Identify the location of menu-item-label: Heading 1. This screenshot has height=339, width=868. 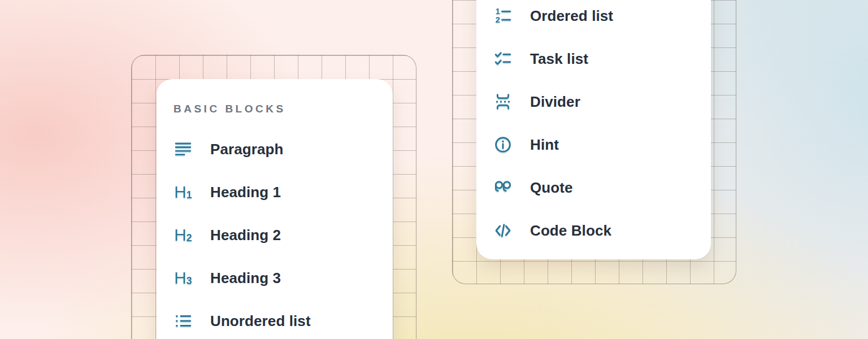
(245, 192).